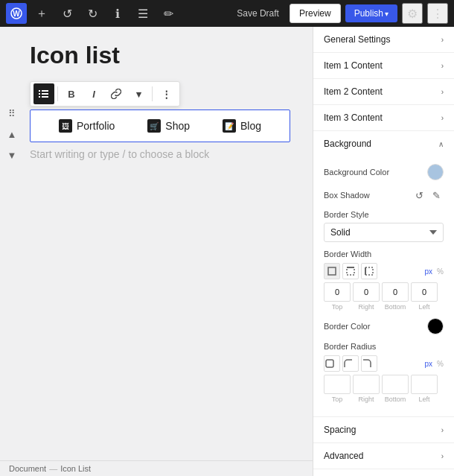 The width and height of the screenshot is (454, 476). Describe the element at coordinates (369, 364) in the screenshot. I see `border-radius-top-right-icon` at that location.